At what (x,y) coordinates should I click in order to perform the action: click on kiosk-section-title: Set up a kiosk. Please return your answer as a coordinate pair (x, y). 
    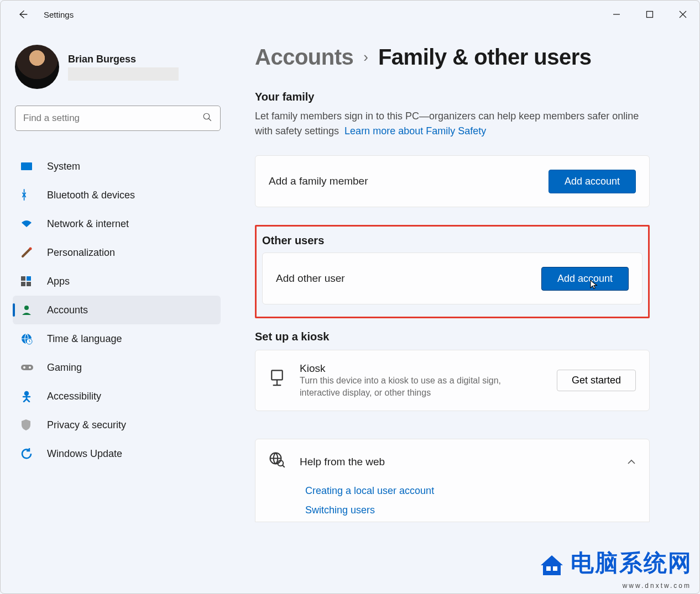
    Looking at the image, I should click on (452, 337).